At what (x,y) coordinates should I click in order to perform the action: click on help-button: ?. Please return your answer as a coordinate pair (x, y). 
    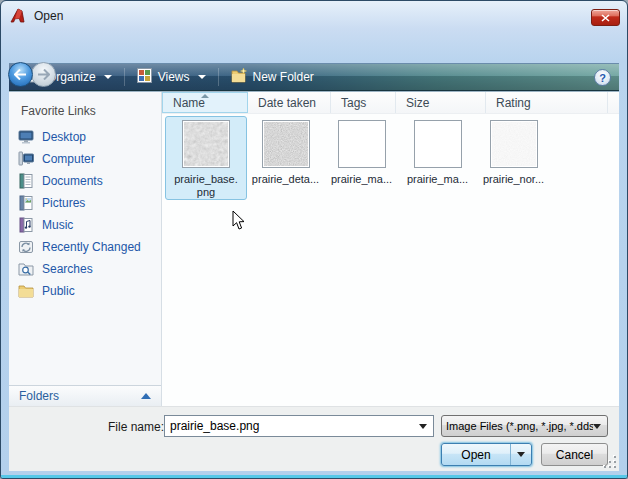
    Looking at the image, I should click on (602, 78).